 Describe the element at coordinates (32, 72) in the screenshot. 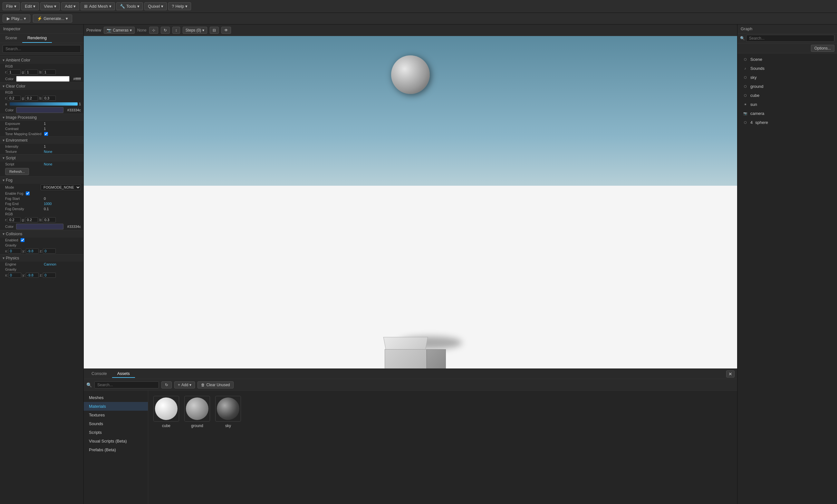

I see `ambient-g-input` at that location.